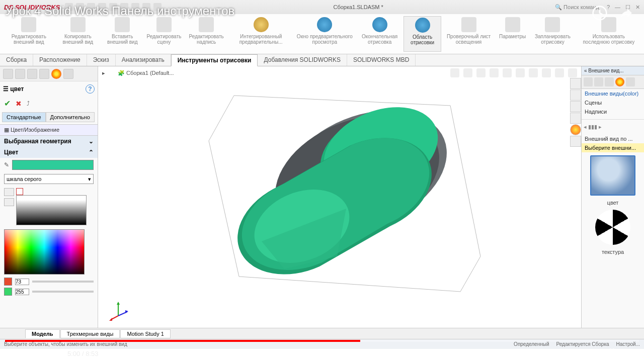  I want to click on play-icon, so click(13, 353).